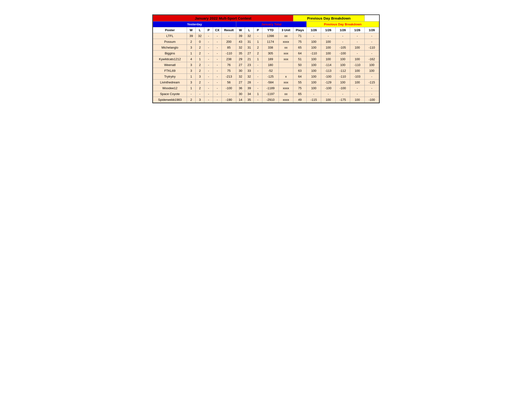 This screenshot has width=532, height=411. Describe the element at coordinates (266, 48) in the screenshot. I see `table-row: Michelanglo32--8532312338xx65100100-1051…` at that location.